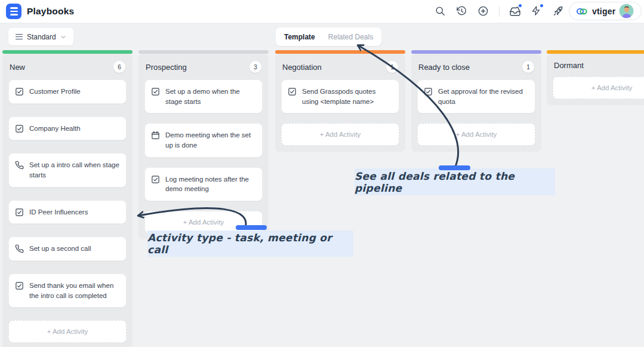  Describe the element at coordinates (50, 11) in the screenshot. I see `page-title: Playbooks` at that location.